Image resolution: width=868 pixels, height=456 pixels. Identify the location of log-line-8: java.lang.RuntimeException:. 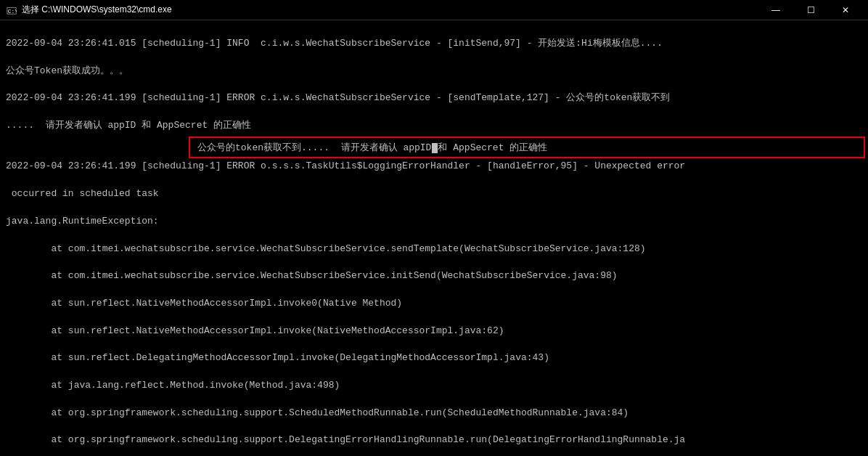
(434, 222).